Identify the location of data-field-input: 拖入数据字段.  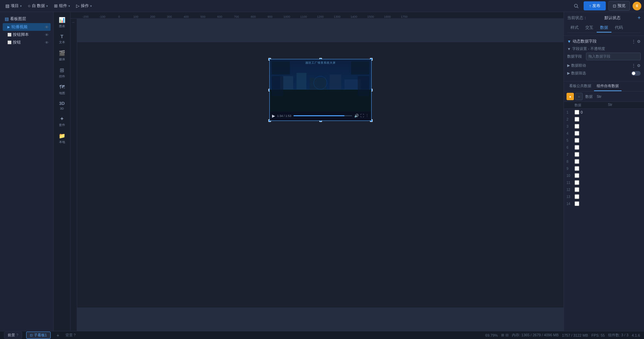
(613, 56).